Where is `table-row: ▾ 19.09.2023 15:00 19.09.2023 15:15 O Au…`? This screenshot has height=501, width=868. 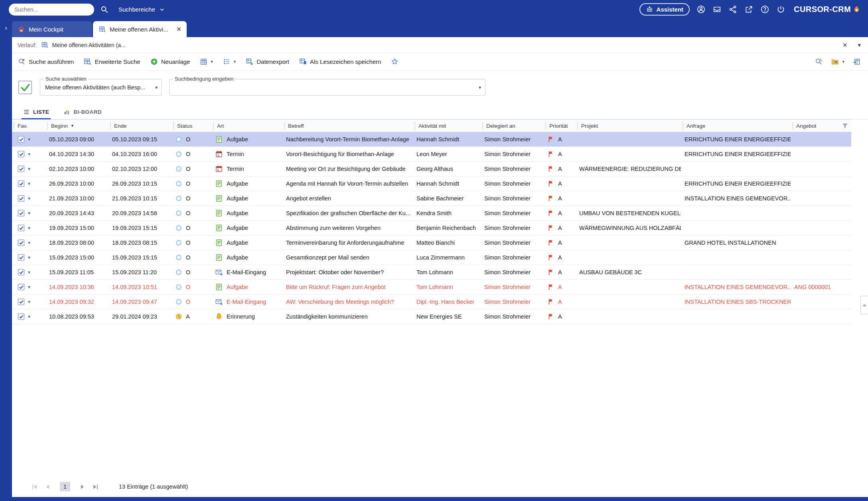
table-row: ▾ 19.09.2023 15:00 19.09.2023 15:15 O Au… is located at coordinates (432, 228).